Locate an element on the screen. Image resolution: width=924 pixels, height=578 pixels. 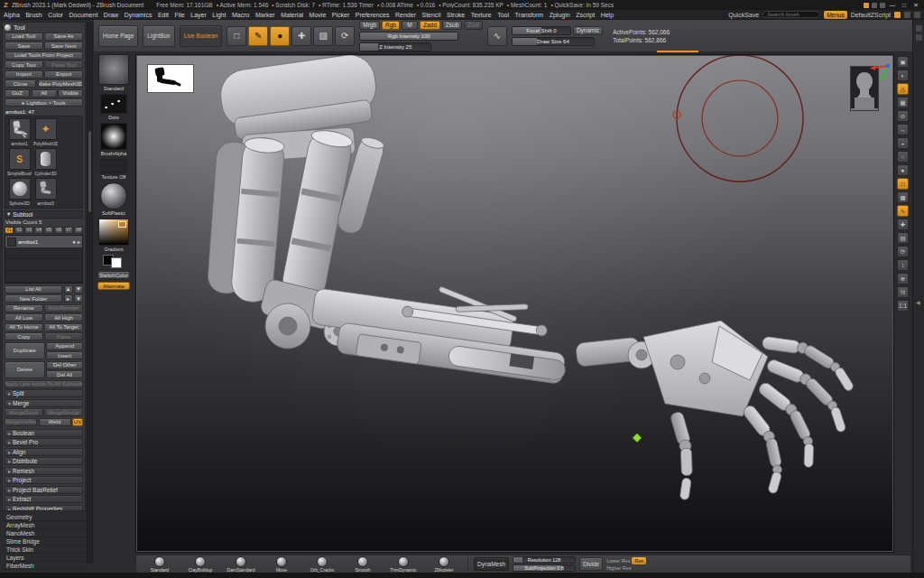
palette-row: NanoMesh is located at coordinates (43, 533).